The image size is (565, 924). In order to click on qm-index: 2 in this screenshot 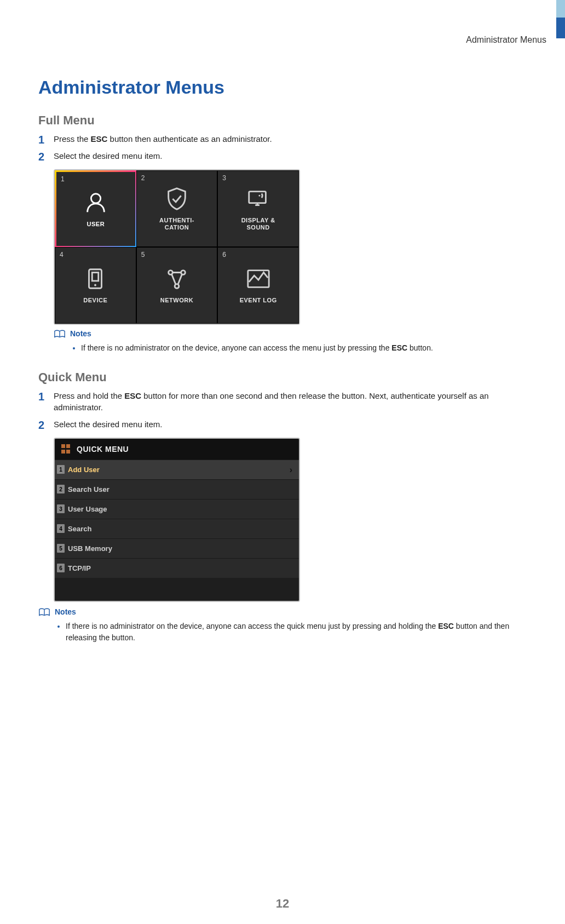, I will do `click(61, 489)`.